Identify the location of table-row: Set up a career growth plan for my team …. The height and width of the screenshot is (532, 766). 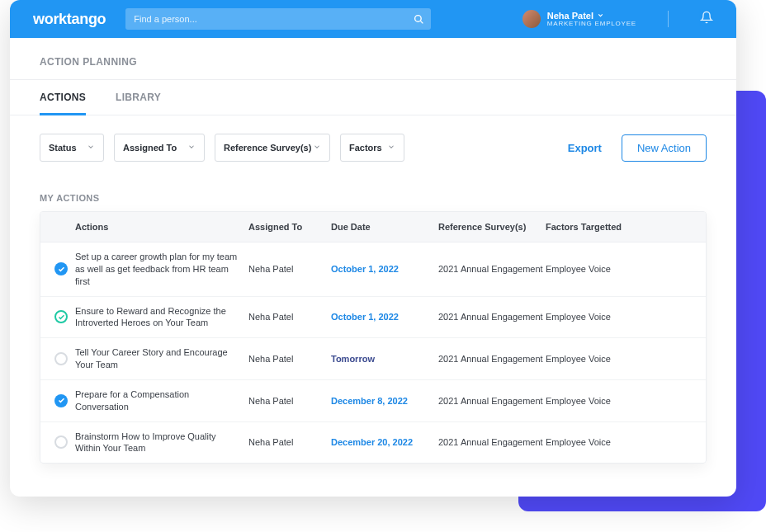
(373, 270).